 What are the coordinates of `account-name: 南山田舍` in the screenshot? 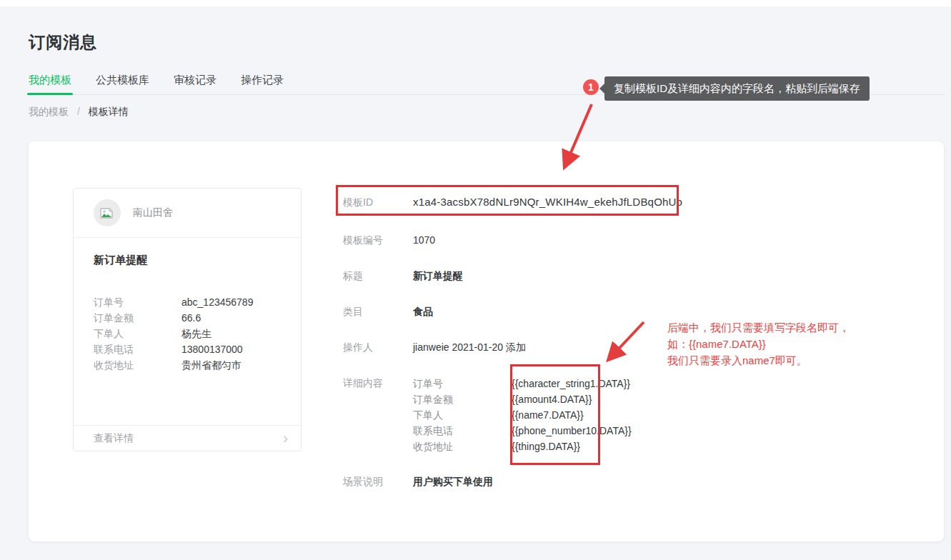 It's located at (153, 213).